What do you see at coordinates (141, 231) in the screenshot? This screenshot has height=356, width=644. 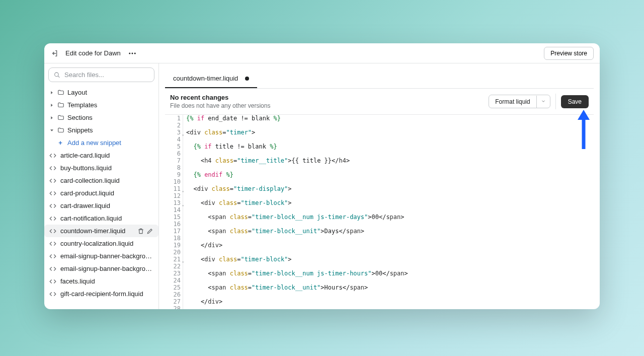 I see `trash-icon` at bounding box center [141, 231].